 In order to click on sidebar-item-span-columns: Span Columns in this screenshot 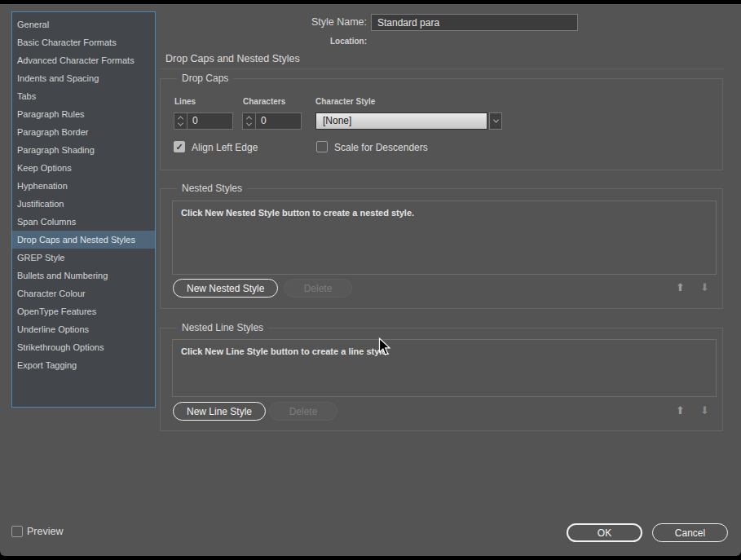, I will do `click(83, 222)`.